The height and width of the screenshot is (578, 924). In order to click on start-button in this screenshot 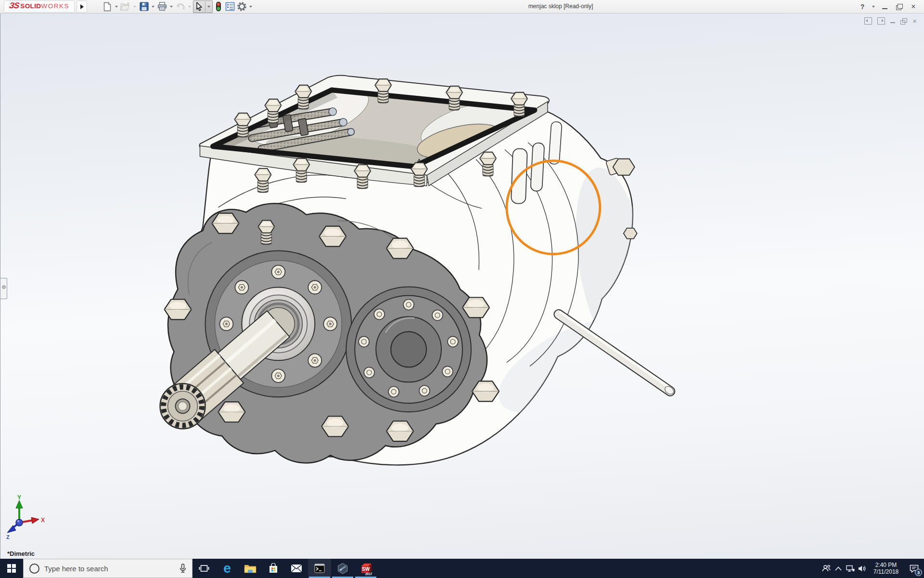, I will do `click(12, 568)`.